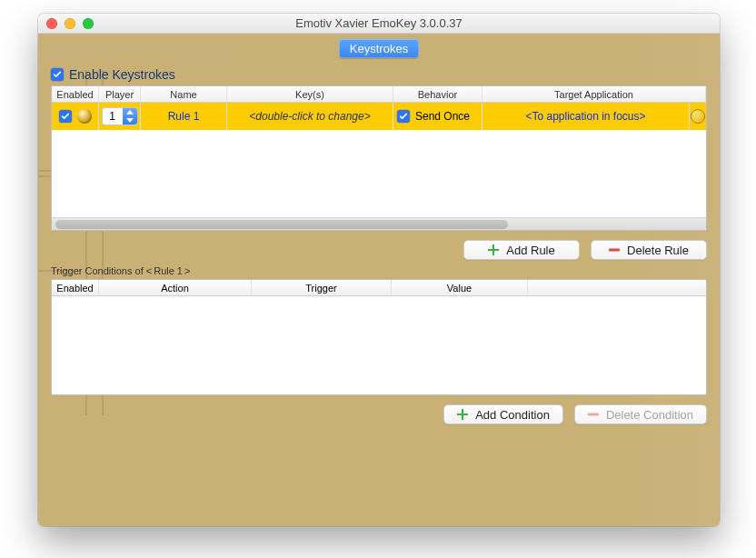  Describe the element at coordinates (379, 250) in the screenshot. I see `rules-button-row: Add Rule Delete Rule` at that location.